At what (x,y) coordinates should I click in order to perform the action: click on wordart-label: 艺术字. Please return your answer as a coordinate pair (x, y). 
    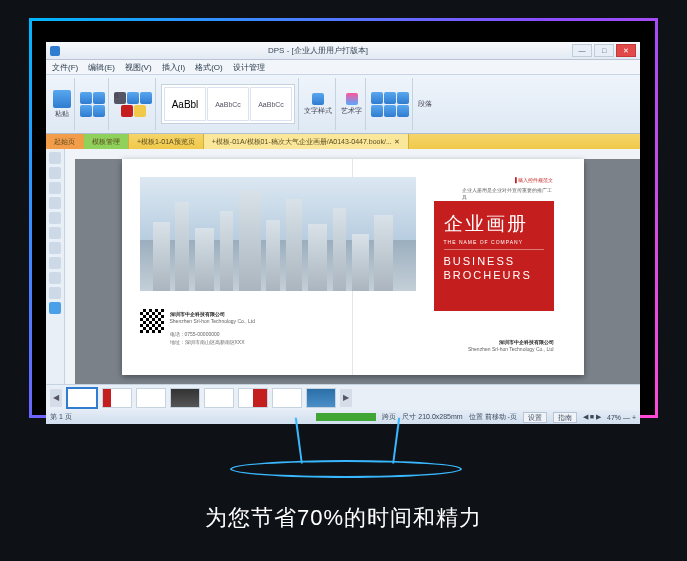
    Looking at the image, I should click on (352, 111).